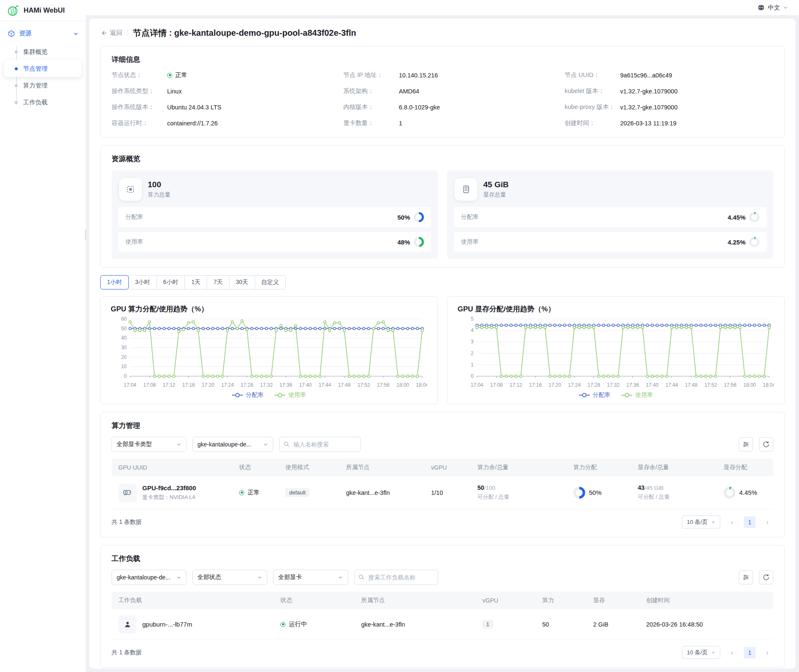 The height and width of the screenshot is (672, 799). Describe the element at coordinates (127, 653) in the screenshot. I see `workload-row-count: 共 1 条数据` at that location.